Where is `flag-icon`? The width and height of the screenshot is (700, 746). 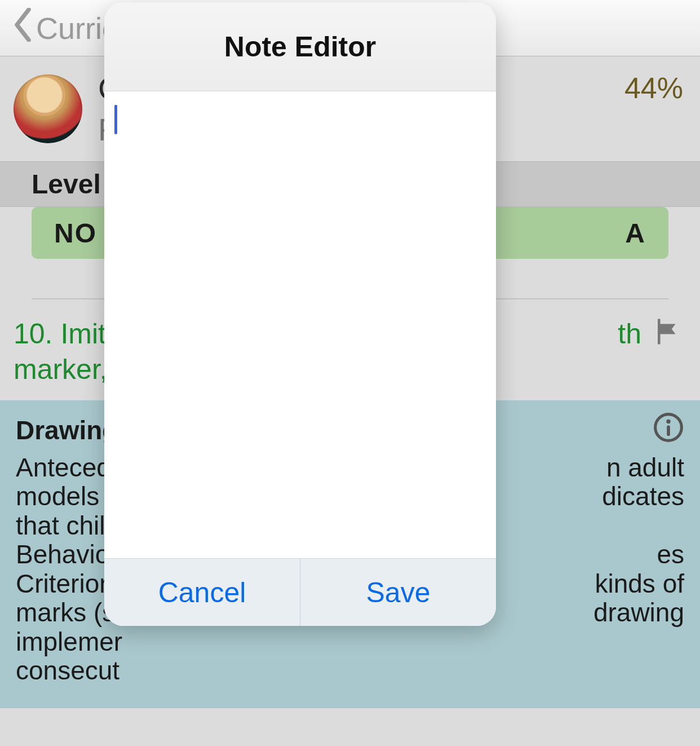
flag-icon is located at coordinates (668, 333).